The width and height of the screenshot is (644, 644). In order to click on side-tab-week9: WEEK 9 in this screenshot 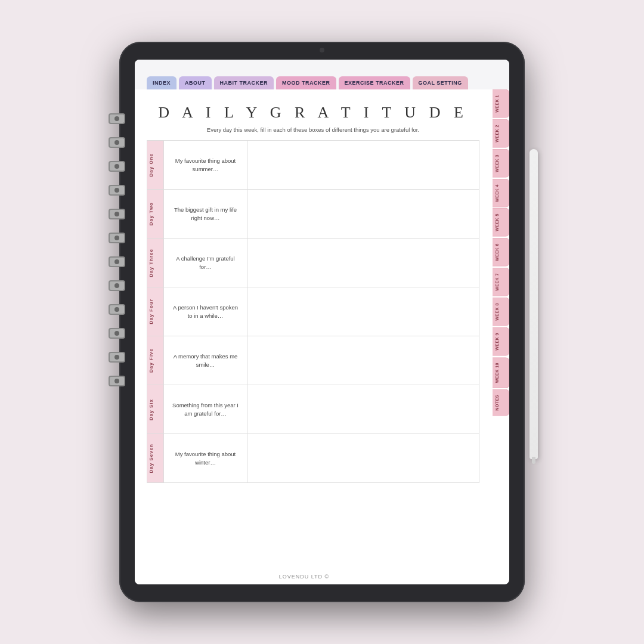, I will do `click(501, 342)`.